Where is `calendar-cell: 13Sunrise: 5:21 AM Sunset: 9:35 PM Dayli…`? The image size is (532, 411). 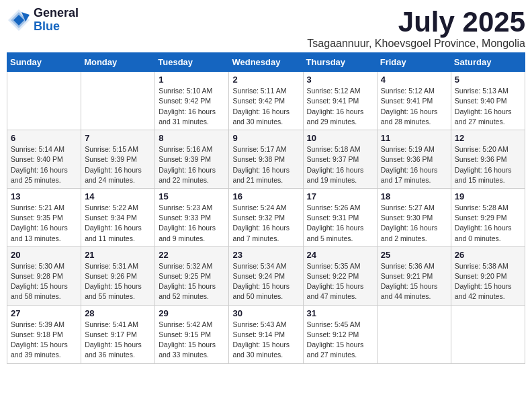 calendar-cell: 13Sunrise: 5:21 AM Sunset: 9:35 PM Dayli… is located at coordinates (44, 218).